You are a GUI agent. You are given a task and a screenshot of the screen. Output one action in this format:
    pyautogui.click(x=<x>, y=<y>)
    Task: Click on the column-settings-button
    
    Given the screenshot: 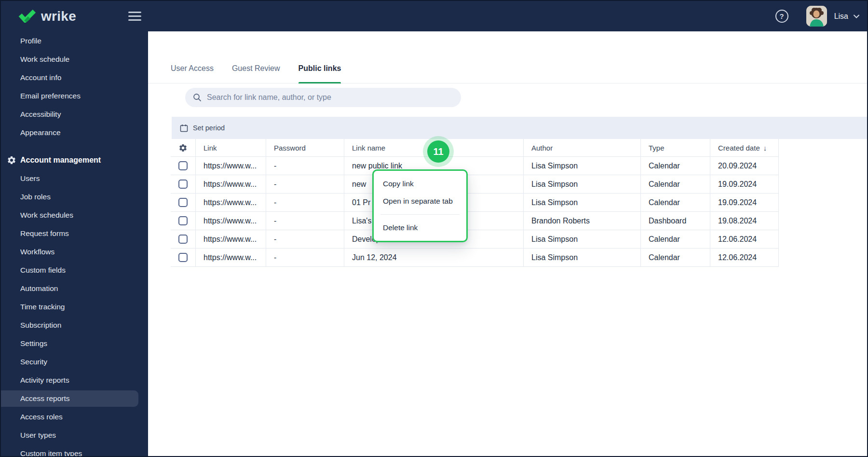 What is the action you would take?
    pyautogui.click(x=183, y=148)
    